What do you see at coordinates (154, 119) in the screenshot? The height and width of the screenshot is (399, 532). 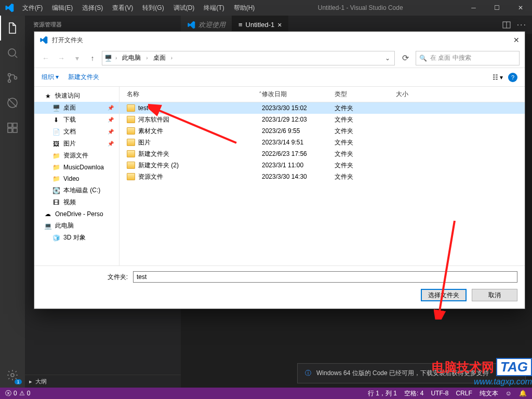 I see `file-name: 河东软件园` at bounding box center [154, 119].